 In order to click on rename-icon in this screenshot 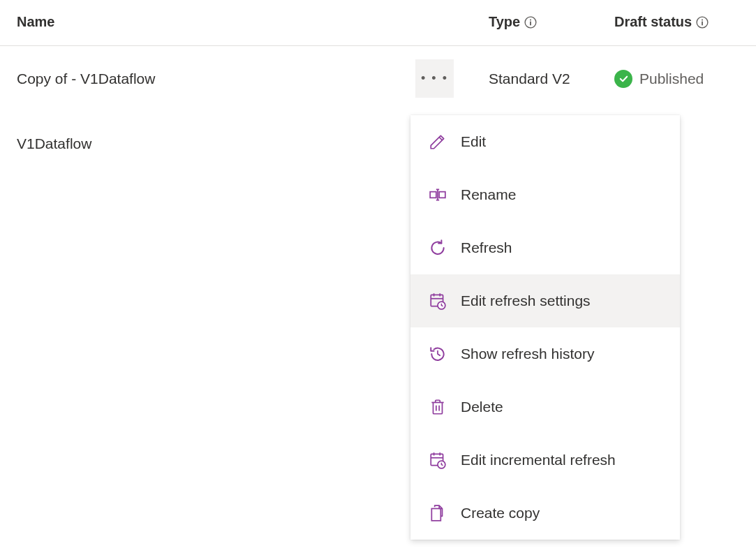, I will do `click(438, 195)`.